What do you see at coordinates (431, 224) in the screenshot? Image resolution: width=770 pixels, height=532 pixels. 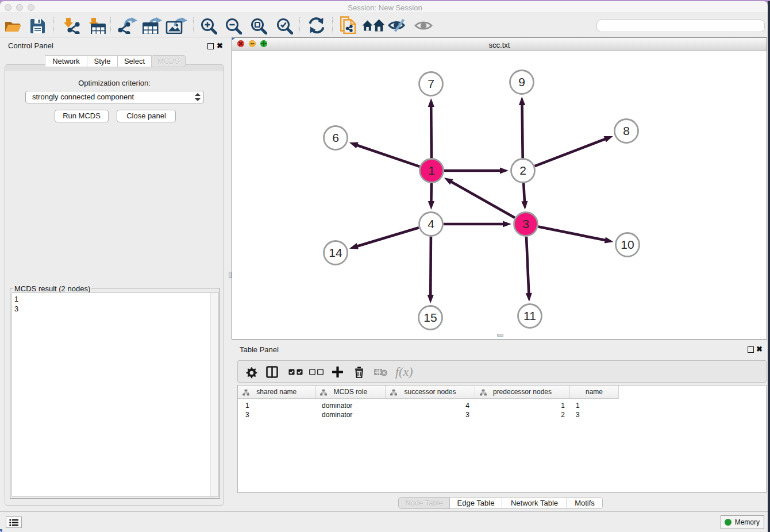 I see `svg-text: 4` at bounding box center [431, 224].